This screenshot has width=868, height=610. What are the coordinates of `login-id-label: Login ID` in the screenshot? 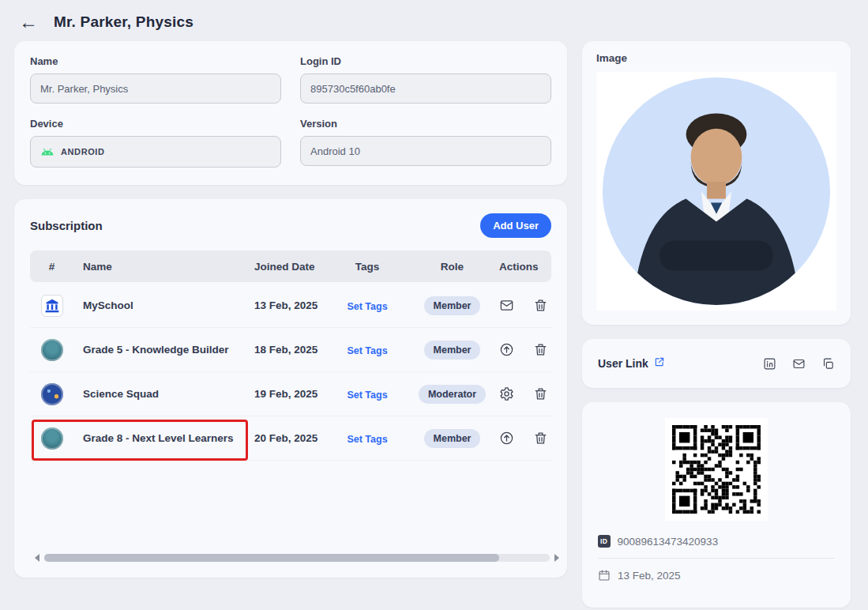 It's located at (426, 62).